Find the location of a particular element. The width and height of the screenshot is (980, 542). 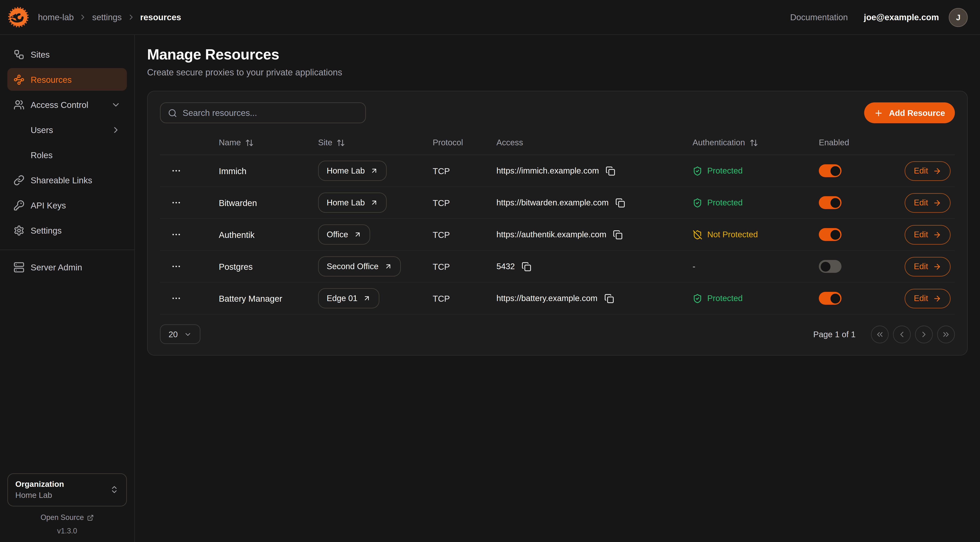

sidebar-nav: SitesResourcesAccess ControlUsersRolesSh… is located at coordinates (67, 143).